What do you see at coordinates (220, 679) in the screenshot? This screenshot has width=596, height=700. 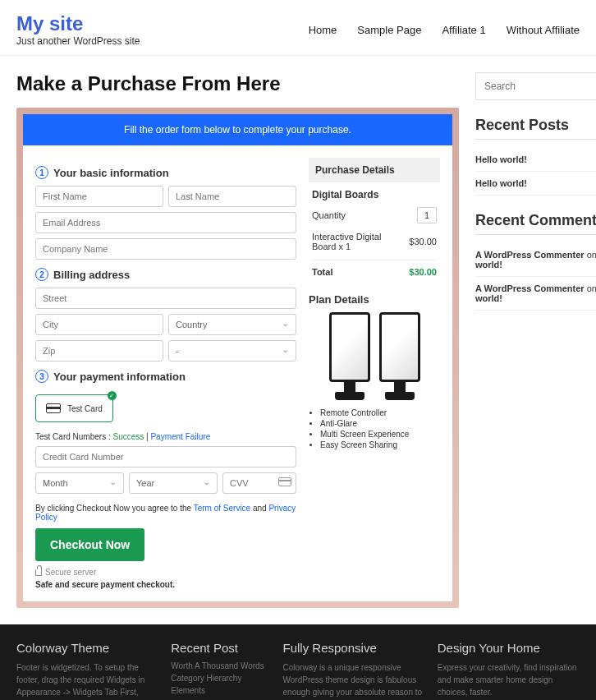 I see `footer-post-link: Category Hierarchy` at bounding box center [220, 679].